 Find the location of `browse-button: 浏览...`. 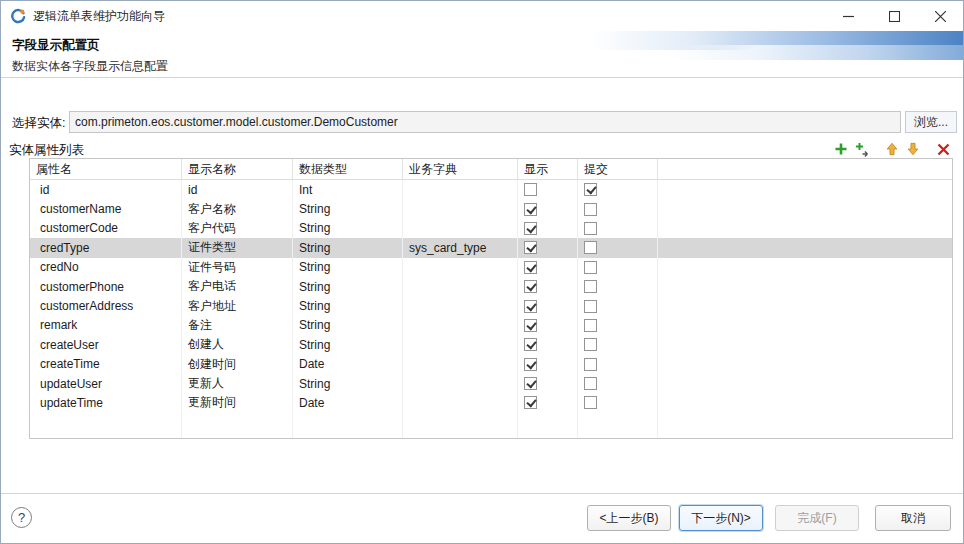

browse-button: 浏览... is located at coordinates (931, 122).